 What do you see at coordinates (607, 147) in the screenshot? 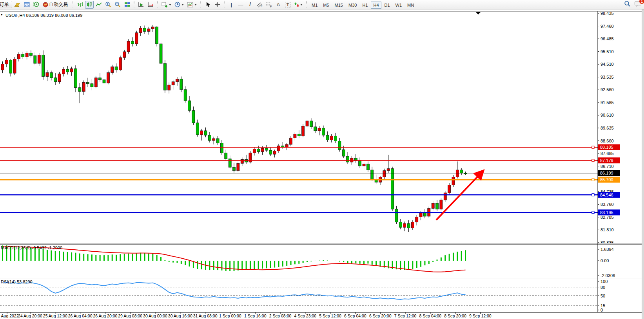
I see `svg-text: 88.185` at bounding box center [607, 147].